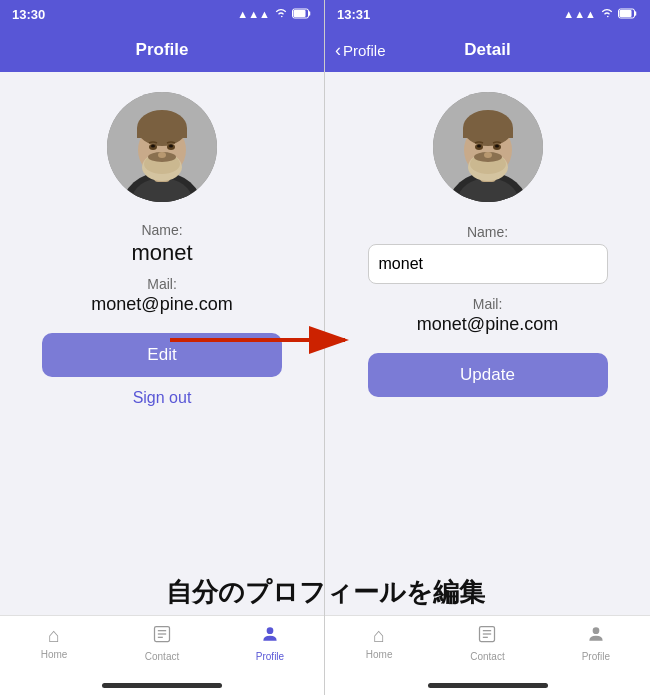 This screenshot has height=695, width=650. Describe the element at coordinates (487, 636) in the screenshot. I see `right-contact-icon` at that location.